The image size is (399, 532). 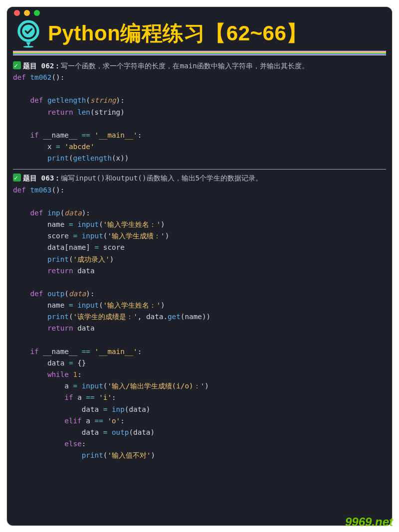 What do you see at coordinates (200, 78) in the screenshot?
I see `code-line: def tm062():` at bounding box center [200, 78].